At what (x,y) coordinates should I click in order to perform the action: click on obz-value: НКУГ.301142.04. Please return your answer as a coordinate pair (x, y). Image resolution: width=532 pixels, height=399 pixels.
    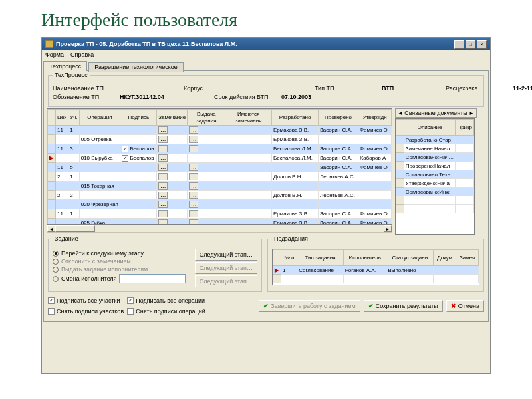
    Looking at the image, I should click on (150, 97).